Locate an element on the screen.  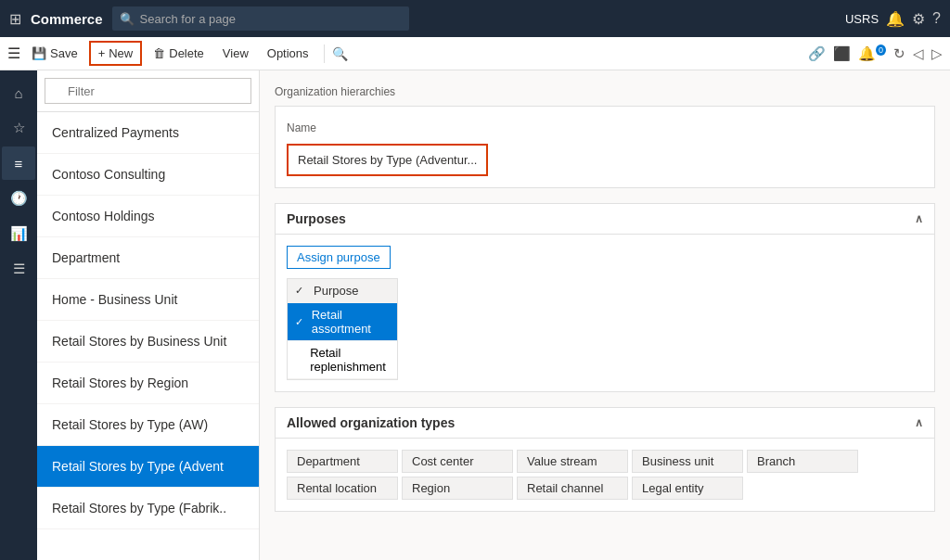
toolbar-separator is located at coordinates (325, 54).